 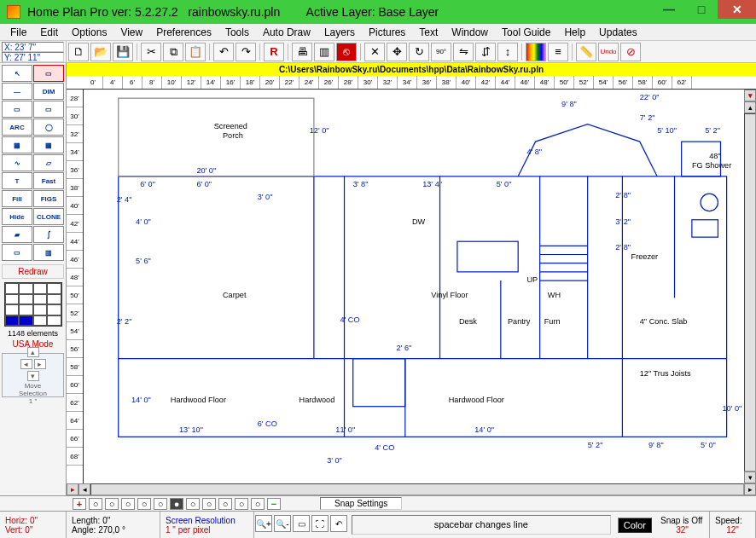 What do you see at coordinates (463, 52) in the screenshot?
I see `mirror-icon: ⇋` at bounding box center [463, 52].